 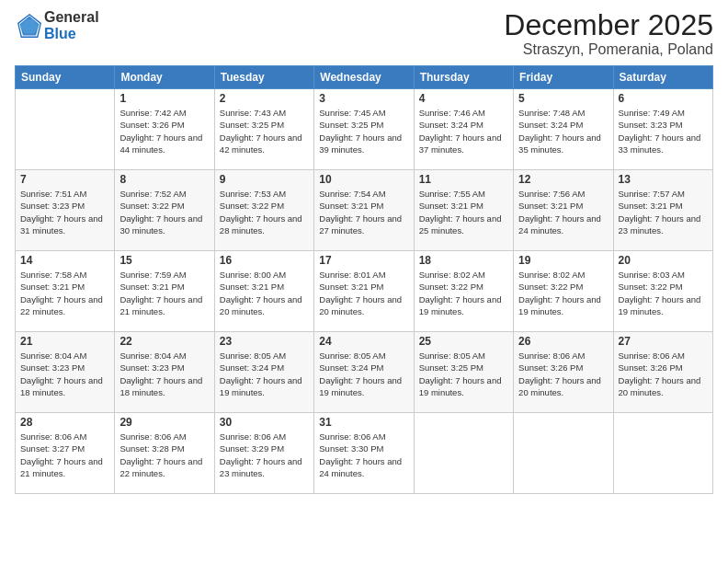 I want to click on day-number: 20, so click(x=664, y=260).